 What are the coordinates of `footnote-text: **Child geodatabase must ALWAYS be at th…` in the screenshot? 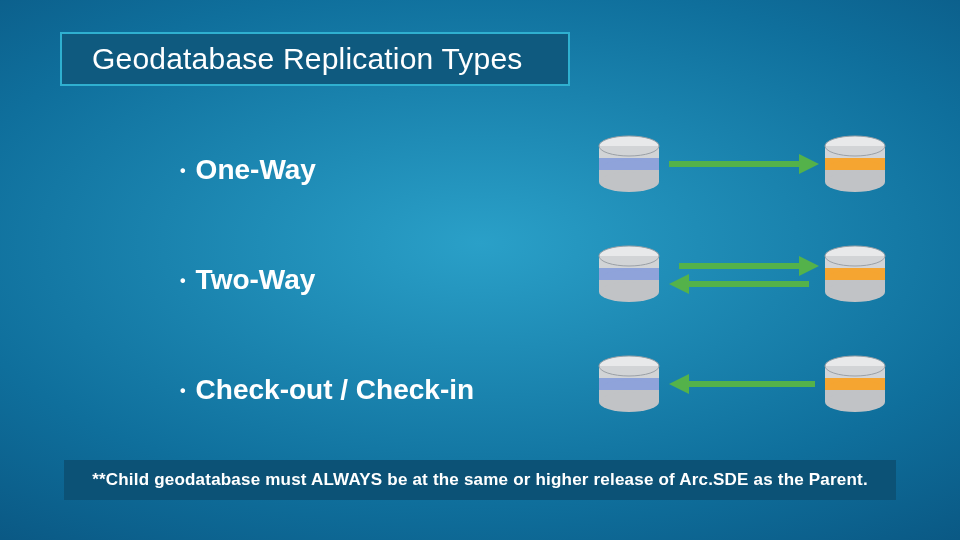 It's located at (480, 480).